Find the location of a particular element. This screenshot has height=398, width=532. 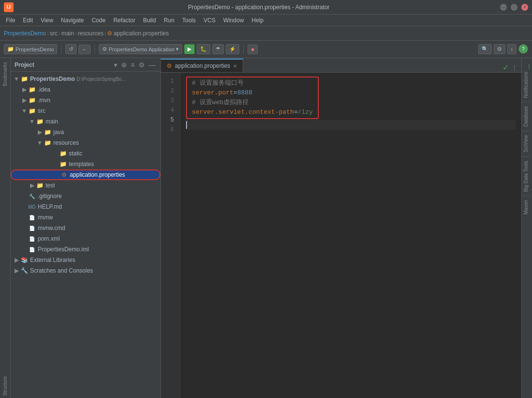

maven-tab: Maven is located at coordinates (527, 207).